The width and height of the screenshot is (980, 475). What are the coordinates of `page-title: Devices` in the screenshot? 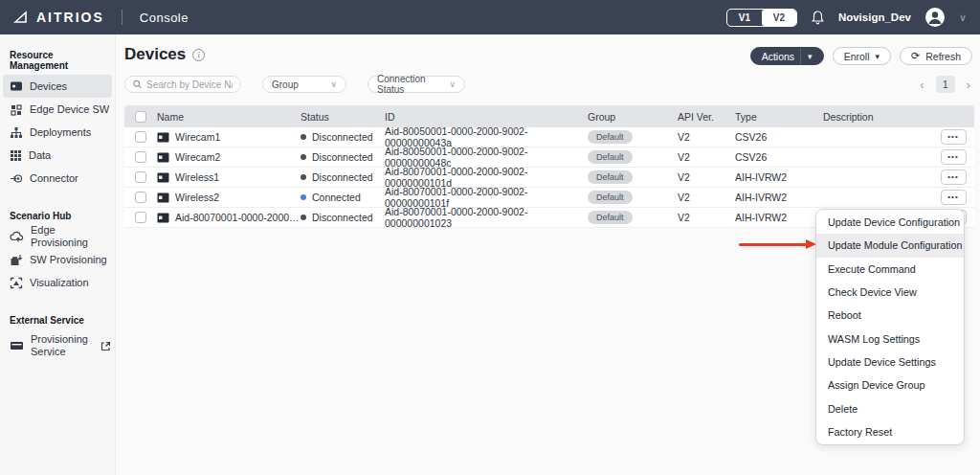 It's located at (155, 55).